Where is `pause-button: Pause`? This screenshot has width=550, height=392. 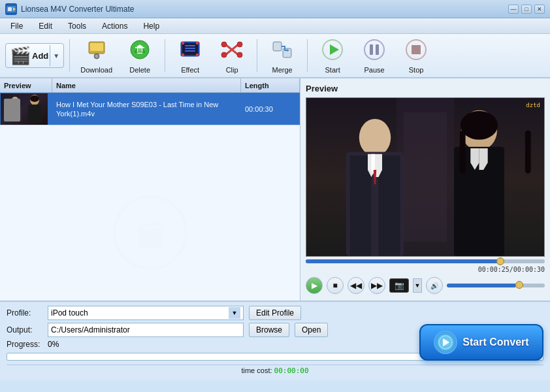 pause-button: Pause is located at coordinates (374, 56).